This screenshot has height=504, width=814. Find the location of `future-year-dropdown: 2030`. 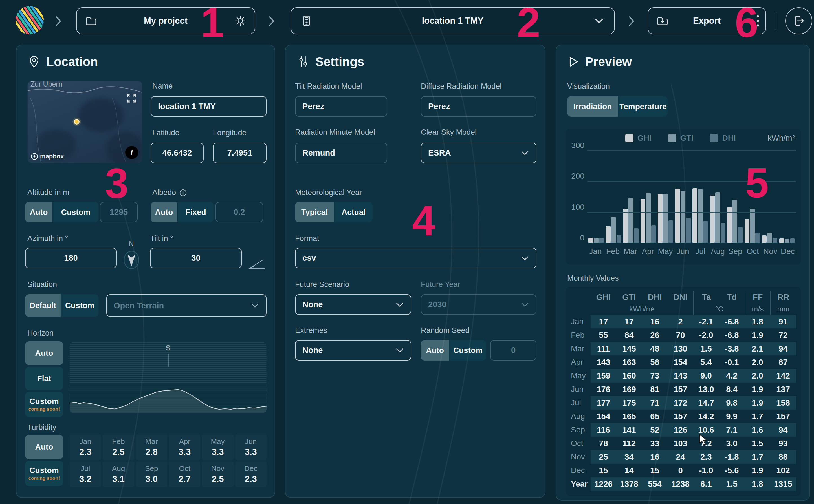

future-year-dropdown: 2030 is located at coordinates (479, 305).